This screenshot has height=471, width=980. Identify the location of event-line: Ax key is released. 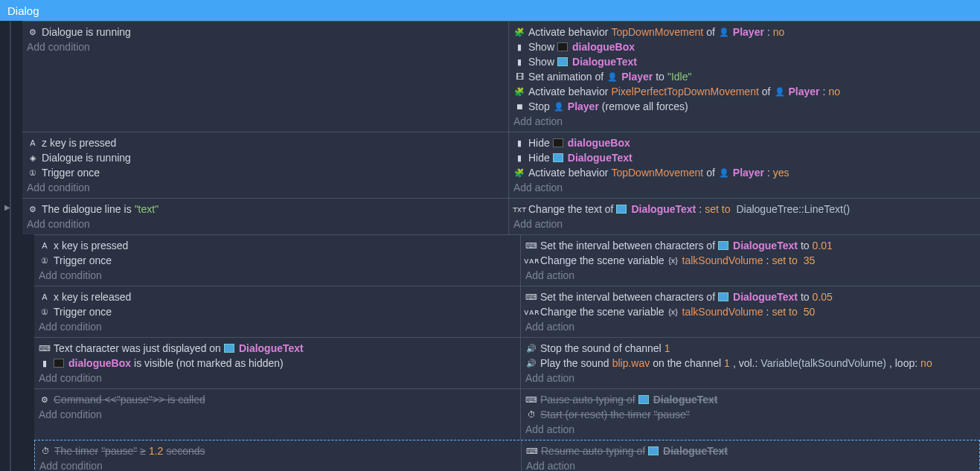
(277, 297).